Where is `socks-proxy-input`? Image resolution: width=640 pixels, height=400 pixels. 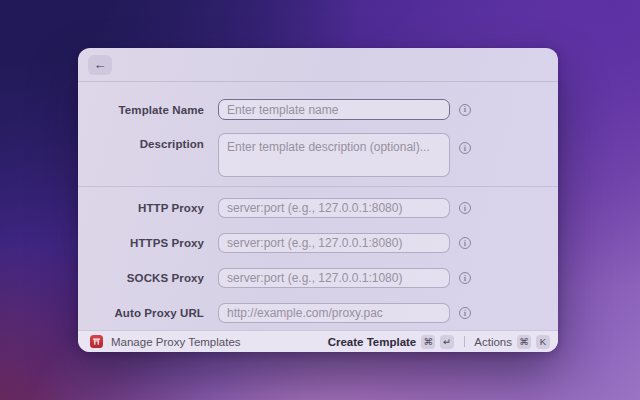
socks-proxy-input is located at coordinates (334, 278).